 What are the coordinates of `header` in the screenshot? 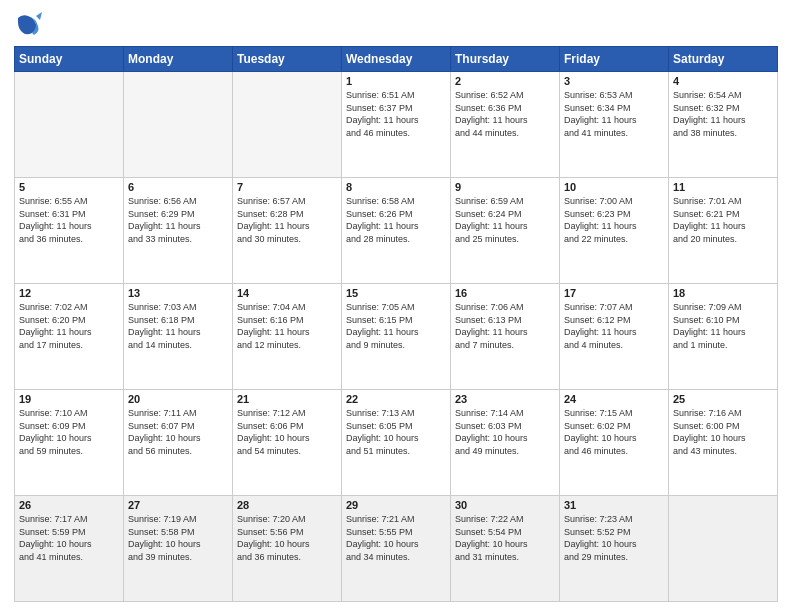 It's located at (396, 24).